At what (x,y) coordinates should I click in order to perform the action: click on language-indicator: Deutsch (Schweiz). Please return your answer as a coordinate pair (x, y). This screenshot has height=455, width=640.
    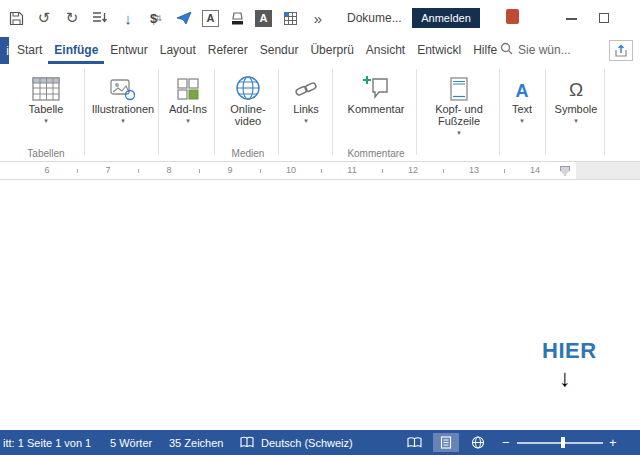
    Looking at the image, I should click on (307, 442).